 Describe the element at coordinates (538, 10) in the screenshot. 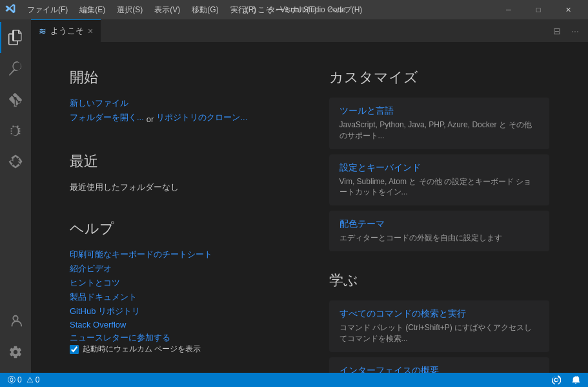

I see `maximize-button: □` at that location.